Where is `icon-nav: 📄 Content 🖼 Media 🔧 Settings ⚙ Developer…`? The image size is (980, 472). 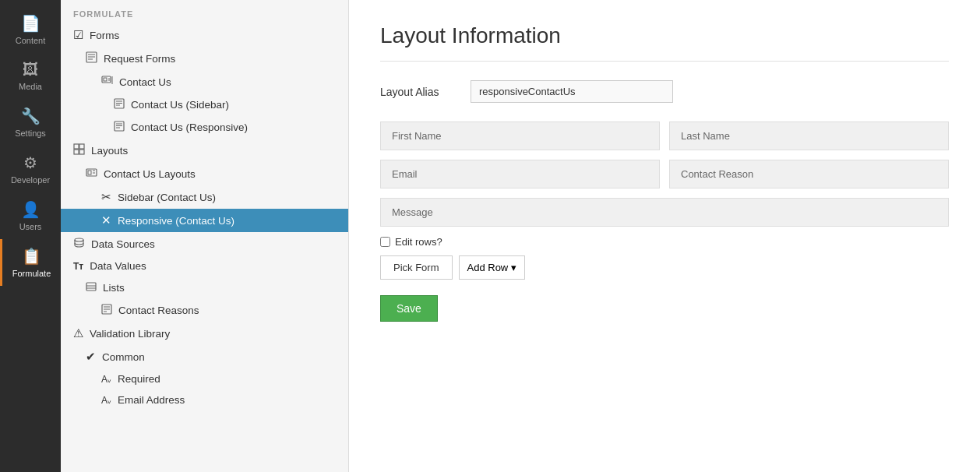
icon-nav: 📄 Content 🖼 Media 🔧 Settings ⚙ Developer… is located at coordinates (30, 236).